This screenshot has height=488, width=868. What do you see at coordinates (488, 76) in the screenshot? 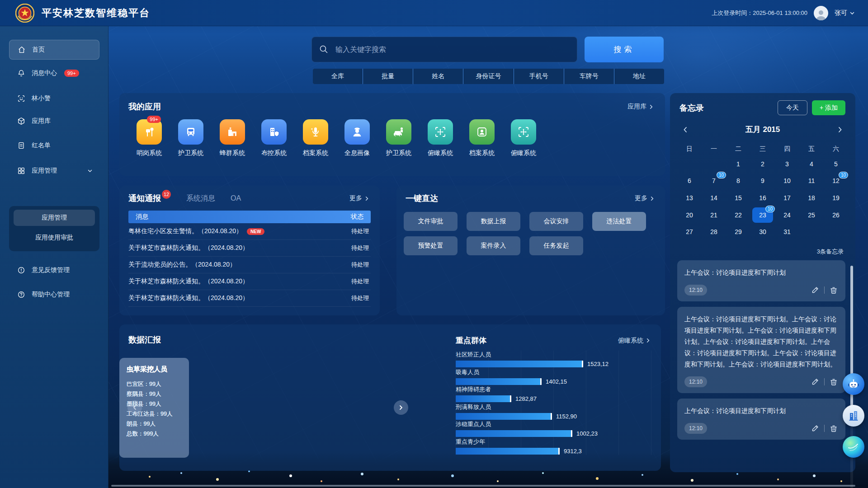
I see `search-filter-tab: 身份证号` at bounding box center [488, 76].